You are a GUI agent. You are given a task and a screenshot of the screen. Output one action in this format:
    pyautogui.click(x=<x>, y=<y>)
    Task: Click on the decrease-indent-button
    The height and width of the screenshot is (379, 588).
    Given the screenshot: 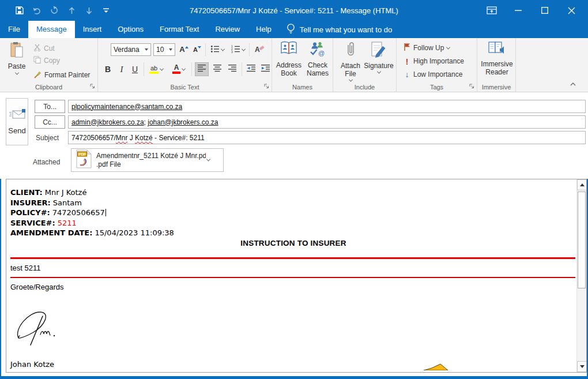 What is the action you would take?
    pyautogui.click(x=251, y=69)
    